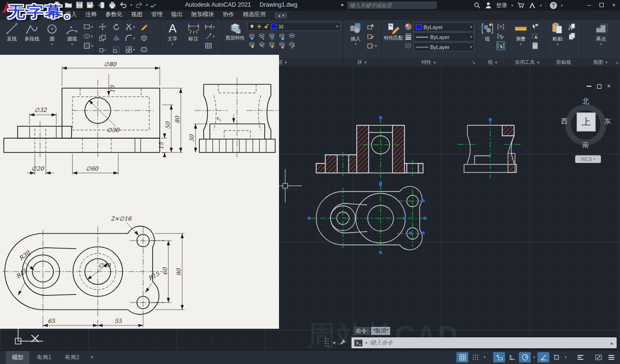 The width and height of the screenshot is (620, 364). What do you see at coordinates (370, 151) in the screenshot?
I see `cad-front-view` at bounding box center [370, 151].